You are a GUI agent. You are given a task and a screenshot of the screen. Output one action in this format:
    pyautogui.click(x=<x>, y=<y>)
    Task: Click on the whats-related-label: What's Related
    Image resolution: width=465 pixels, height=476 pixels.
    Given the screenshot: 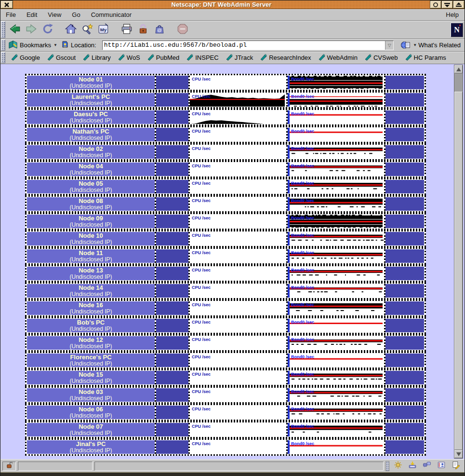 What is the action you would take?
    pyautogui.click(x=439, y=45)
    